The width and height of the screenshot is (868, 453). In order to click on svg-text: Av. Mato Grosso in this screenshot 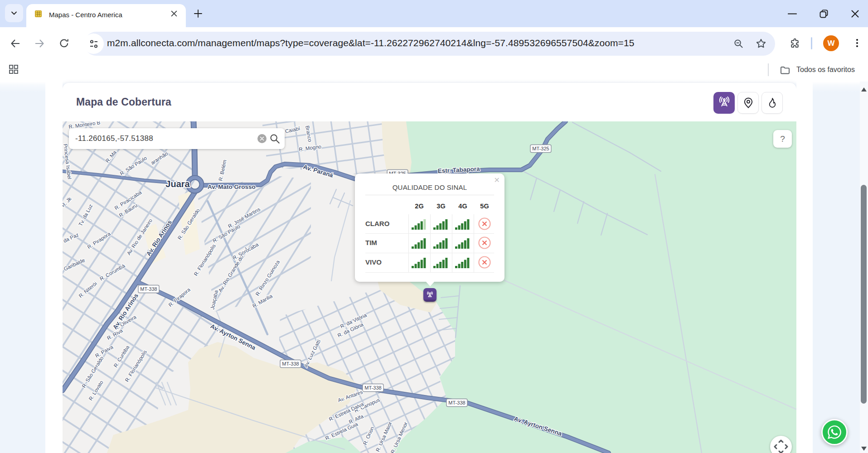, I will do `click(232, 187)`.